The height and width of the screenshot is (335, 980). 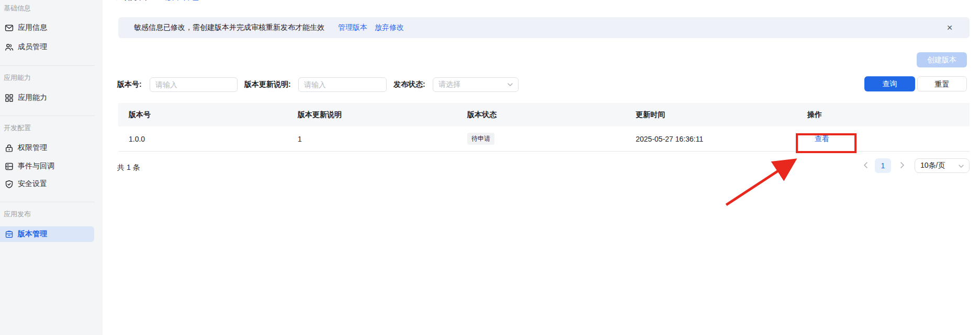 I want to click on sensitive-info-alert-banner: 敏感信息已修改，需创建版本并完成审核重新发布才能生效 管理版本 放弃修改 ×, so click(x=544, y=28).